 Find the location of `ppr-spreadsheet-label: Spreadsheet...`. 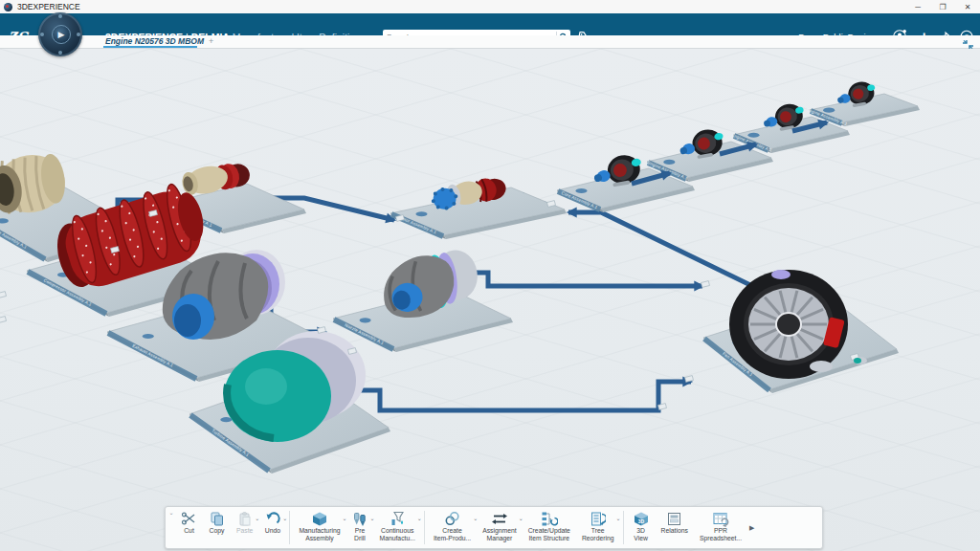

ppr-spreadsheet-label: Spreadsheet... is located at coordinates (721, 539).